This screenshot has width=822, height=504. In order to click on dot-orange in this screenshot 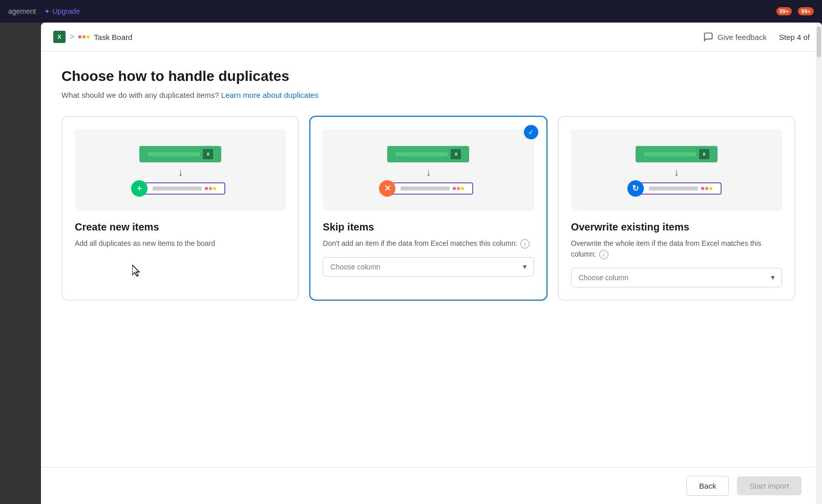, I will do `click(84, 37)`.